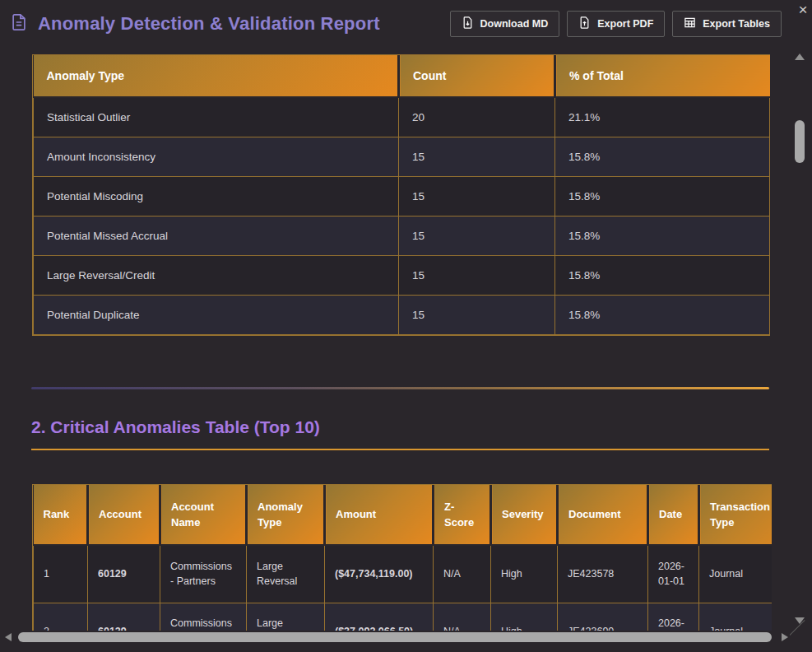 This screenshot has height=652, width=812. I want to click on header-row: RankAccountAccount NameAnomaly TypeAmoun…, so click(403, 515).